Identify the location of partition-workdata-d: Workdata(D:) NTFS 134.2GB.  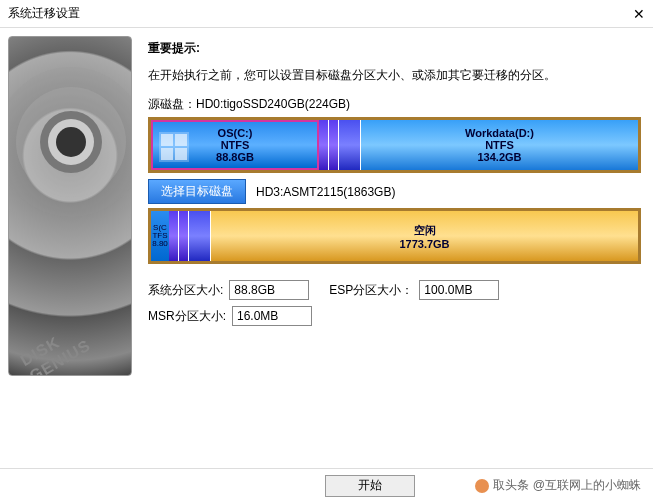
(500, 145).